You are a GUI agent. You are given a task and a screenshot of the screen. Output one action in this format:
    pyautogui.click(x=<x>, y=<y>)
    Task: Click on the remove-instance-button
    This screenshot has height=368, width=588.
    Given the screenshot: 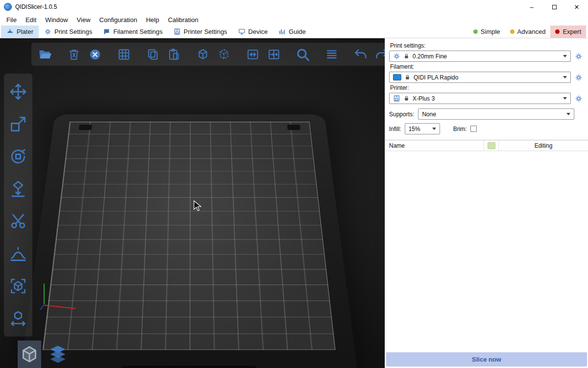 What is the action you would take?
    pyautogui.click(x=224, y=54)
    